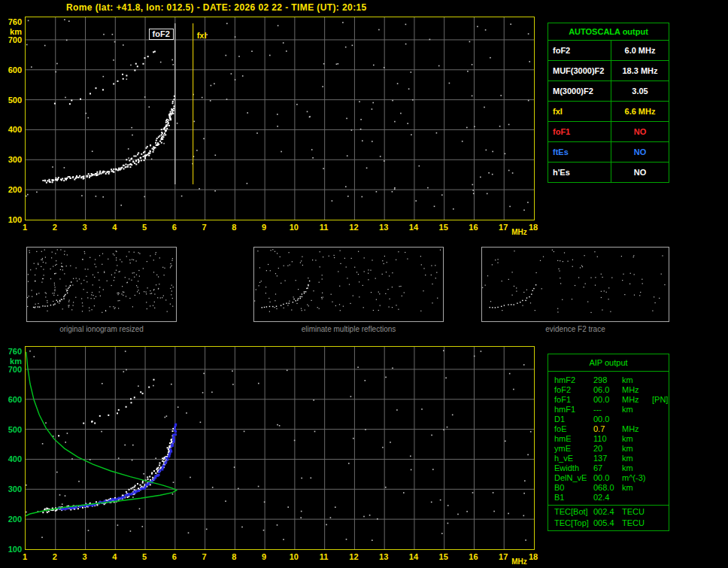 The width and height of the screenshot is (728, 568). Describe the element at coordinates (608, 478) in the screenshot. I see `aip-row: DelN_vE00.0m^(-3)` at that location.